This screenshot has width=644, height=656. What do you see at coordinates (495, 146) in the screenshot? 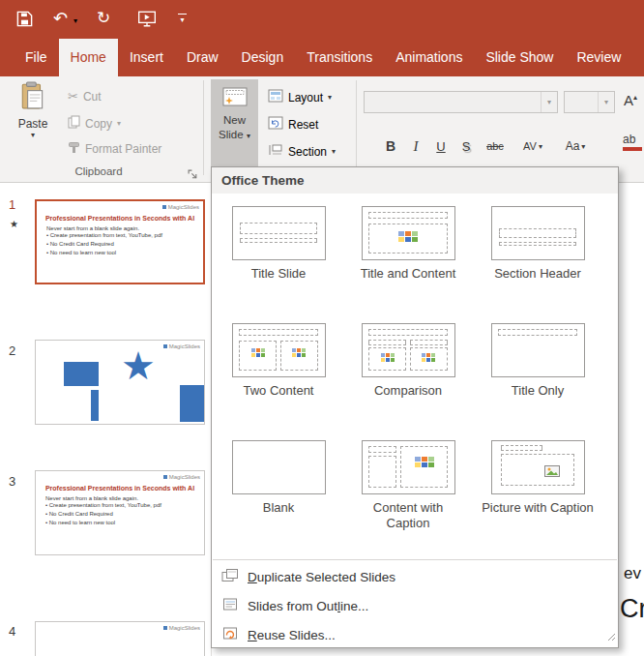
I see `strikethrough-button: abc` at bounding box center [495, 146].